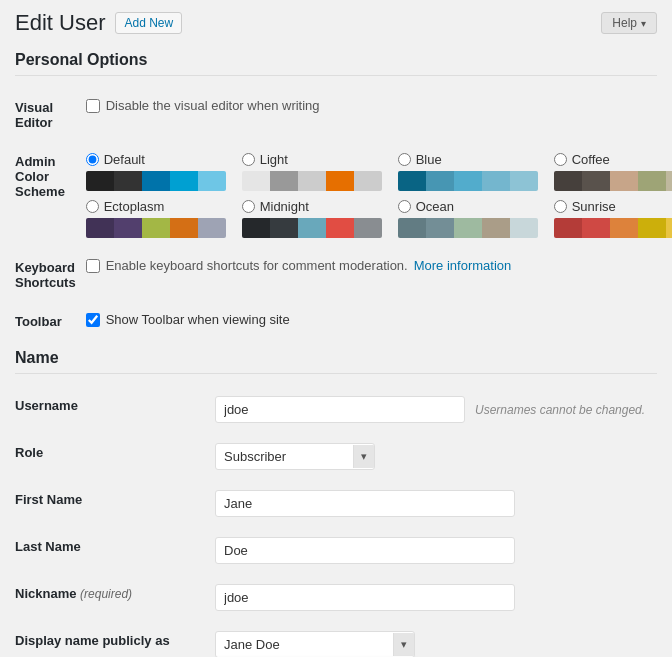 The image size is (672, 657). Describe the element at coordinates (315, 644) in the screenshot. I see `display-name-wrapper: Jane Doe ▾ jdoeJaneDoeJane DoeDoe Jane` at that location.